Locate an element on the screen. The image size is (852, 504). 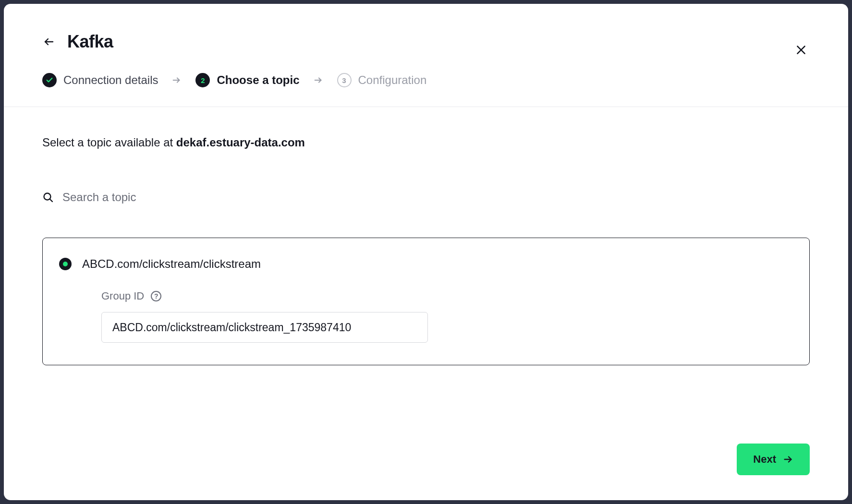
arrow-right-icon is located at coordinates (788, 459).